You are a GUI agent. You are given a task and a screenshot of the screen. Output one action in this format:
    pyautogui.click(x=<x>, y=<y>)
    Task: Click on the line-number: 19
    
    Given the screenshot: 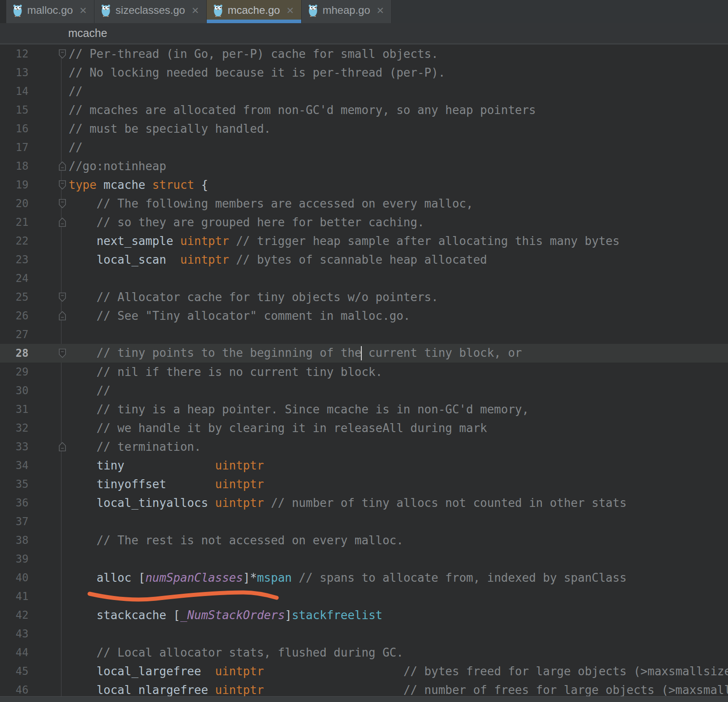 What is the action you would take?
    pyautogui.click(x=15, y=185)
    